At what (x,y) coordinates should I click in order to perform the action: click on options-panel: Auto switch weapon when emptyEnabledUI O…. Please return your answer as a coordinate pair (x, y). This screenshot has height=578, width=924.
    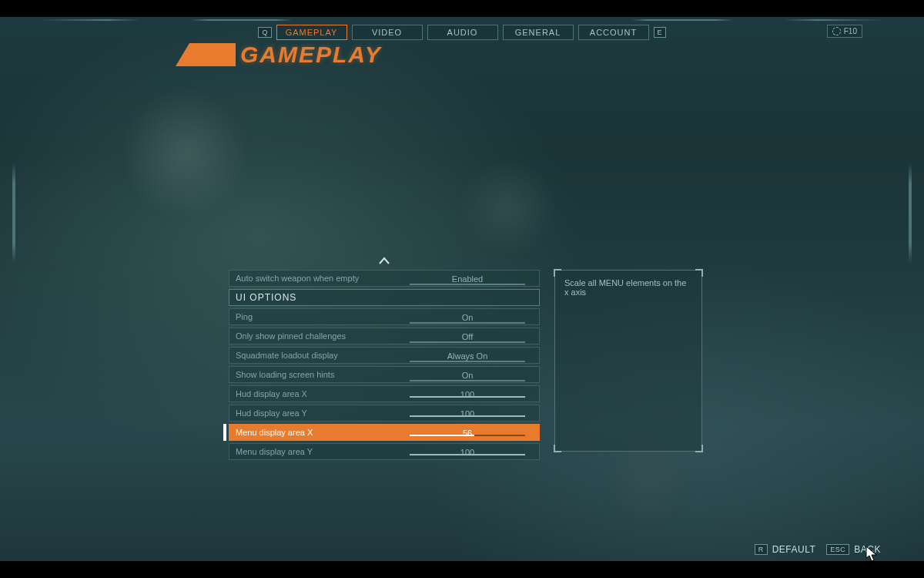
    Looking at the image, I should click on (384, 358).